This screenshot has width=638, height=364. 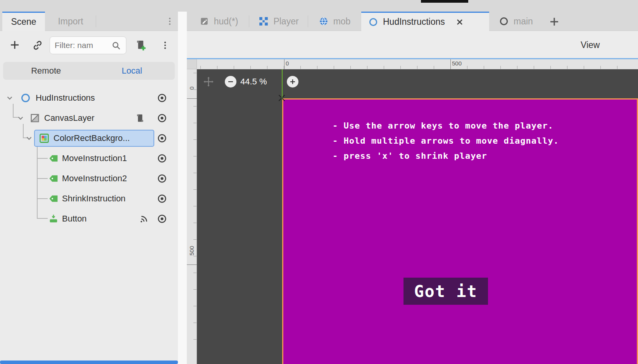 What do you see at coordinates (264, 21) in the screenshot?
I see `instanced-scene-icon` at bounding box center [264, 21].